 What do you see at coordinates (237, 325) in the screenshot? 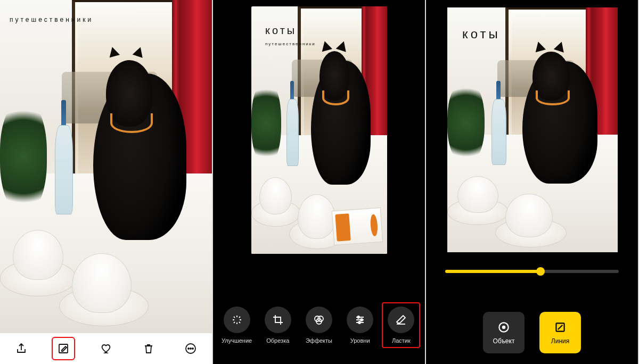
I see `tool-enhance: Улучшение` at bounding box center [237, 325].